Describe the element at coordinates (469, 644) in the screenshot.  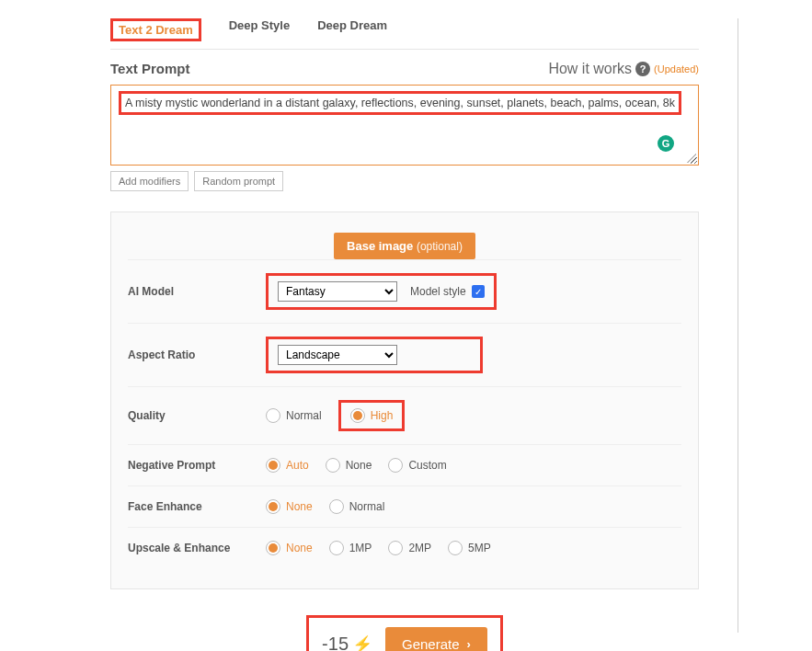
I see `chevron-right-icon: ›` at that location.